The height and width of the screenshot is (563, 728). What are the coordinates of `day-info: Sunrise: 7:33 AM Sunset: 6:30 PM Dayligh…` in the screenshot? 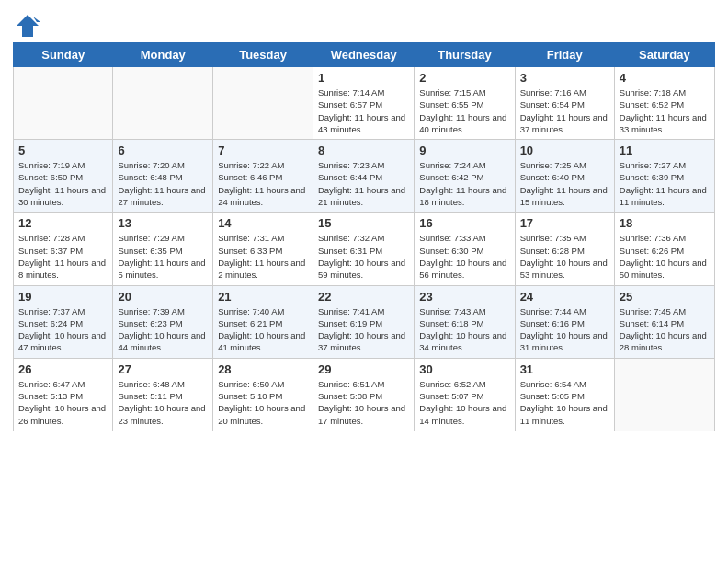 It's located at (464, 256).